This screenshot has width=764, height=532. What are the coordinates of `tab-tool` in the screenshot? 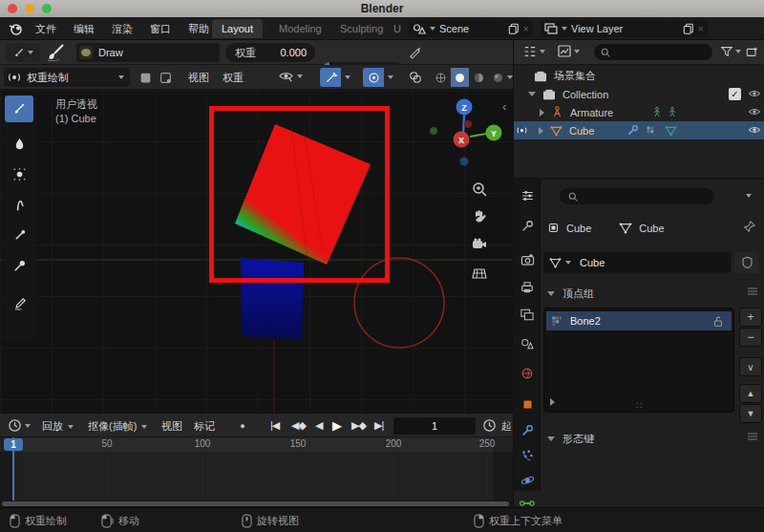 It's located at (527, 226).